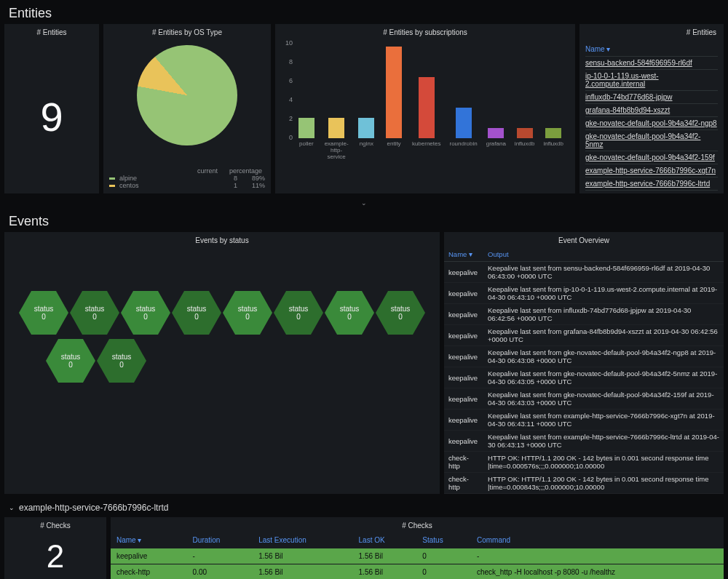 The height and width of the screenshot is (579, 728). What do you see at coordinates (597, 540) in the screenshot?
I see `check-col-command: Command` at bounding box center [597, 540].